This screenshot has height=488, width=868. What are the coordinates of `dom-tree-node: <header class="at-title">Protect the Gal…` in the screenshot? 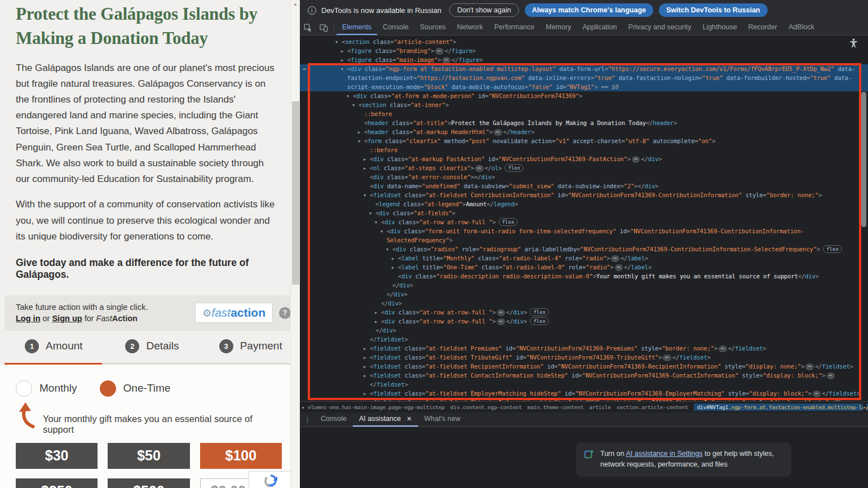 It's located at (584, 123).